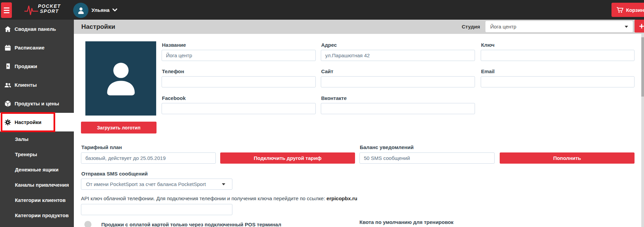  Describe the element at coordinates (559, 26) in the screenshot. I see `studio-select: Йога центр` at that location.